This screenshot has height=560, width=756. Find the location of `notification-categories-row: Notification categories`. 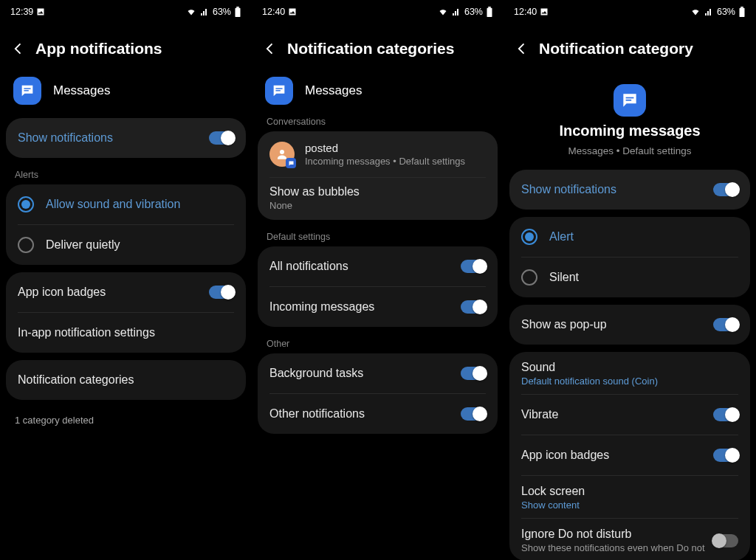

notification-categories-row: Notification categories is located at coordinates (126, 380).